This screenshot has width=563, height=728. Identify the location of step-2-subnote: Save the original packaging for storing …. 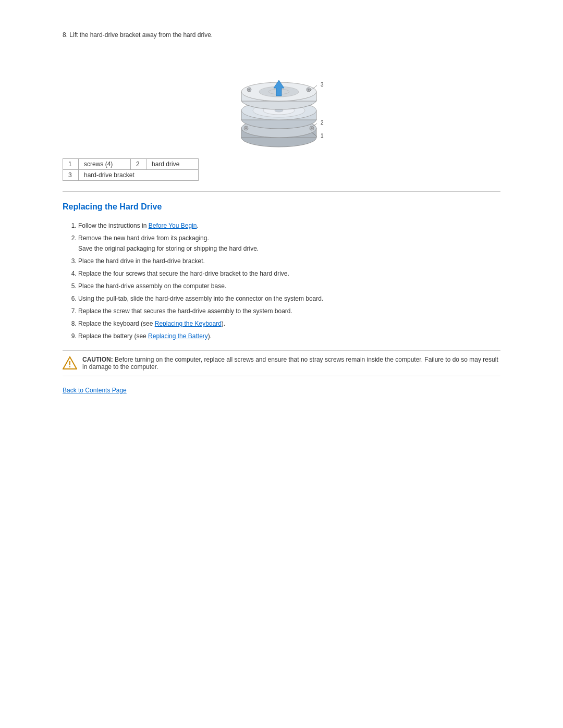
(289, 249).